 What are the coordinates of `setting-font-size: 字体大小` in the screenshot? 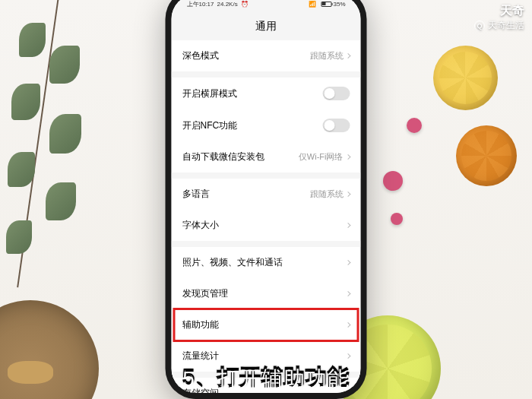 It's located at (266, 225).